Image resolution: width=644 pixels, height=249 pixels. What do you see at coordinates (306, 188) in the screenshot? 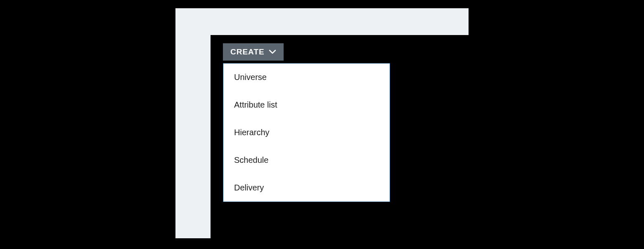
I see `menu-item-delivery: Delivery` at bounding box center [306, 188].